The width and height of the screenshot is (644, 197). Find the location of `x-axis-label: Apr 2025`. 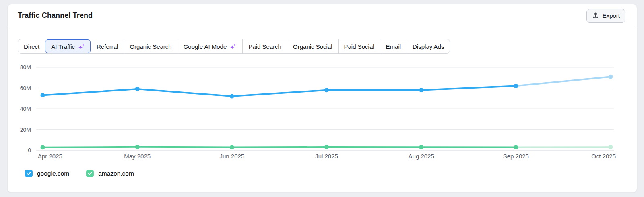

x-axis-label: Apr 2025 is located at coordinates (50, 156).